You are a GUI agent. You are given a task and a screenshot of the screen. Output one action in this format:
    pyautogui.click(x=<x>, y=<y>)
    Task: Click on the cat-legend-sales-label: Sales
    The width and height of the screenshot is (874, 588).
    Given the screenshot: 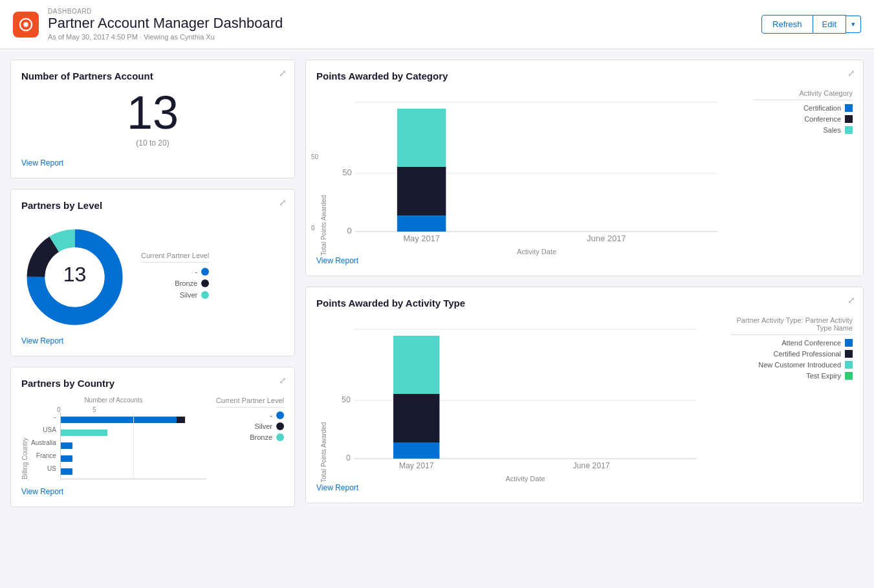 What is the action you would take?
    pyautogui.click(x=832, y=130)
    